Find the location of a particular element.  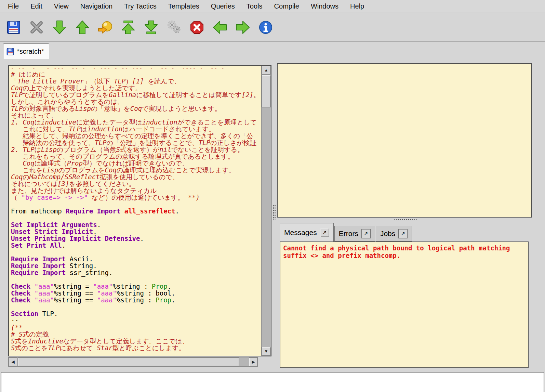

editor-line: - -- - - --- -- - - --- - -- --- - -- - … is located at coordinates (136, 68).